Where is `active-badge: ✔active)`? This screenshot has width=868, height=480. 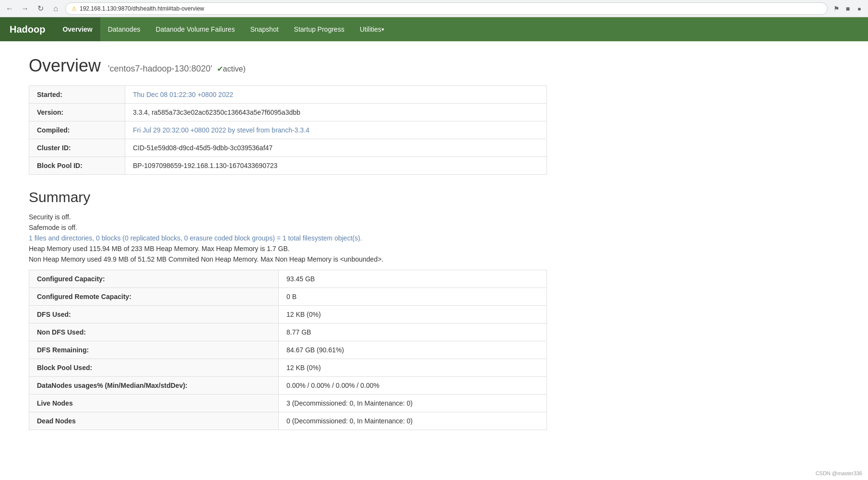 active-badge: ✔active) is located at coordinates (230, 69).